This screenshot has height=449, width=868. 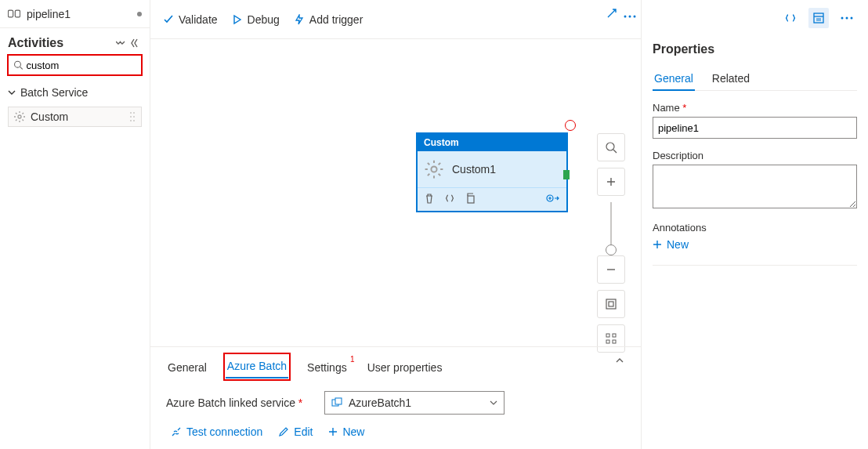 What do you see at coordinates (611, 243) in the screenshot?
I see `canvas-zoom-panel` at bounding box center [611, 243].